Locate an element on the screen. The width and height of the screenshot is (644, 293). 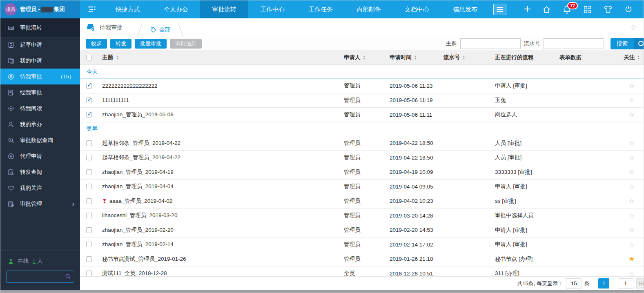
subject-text: 测试111_全英_2018-12-28 is located at coordinates (135, 273).